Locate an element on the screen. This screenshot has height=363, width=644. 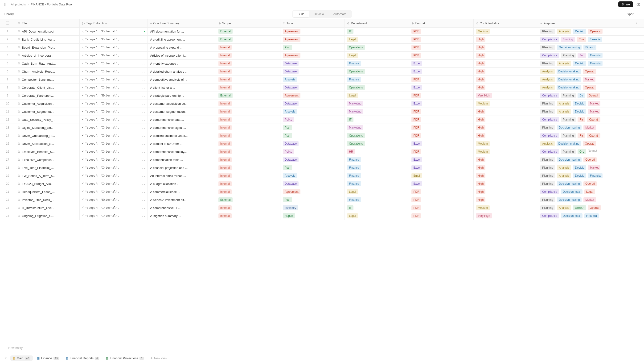
header-department: ⊘Department is located at coordinates (377, 23).